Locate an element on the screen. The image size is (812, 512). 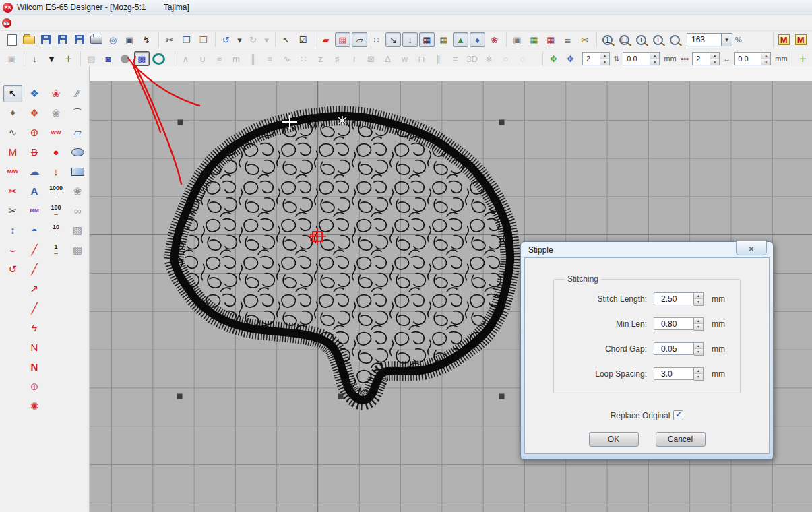
polygon-select-tool: ✦ is located at coordinates (13, 113).